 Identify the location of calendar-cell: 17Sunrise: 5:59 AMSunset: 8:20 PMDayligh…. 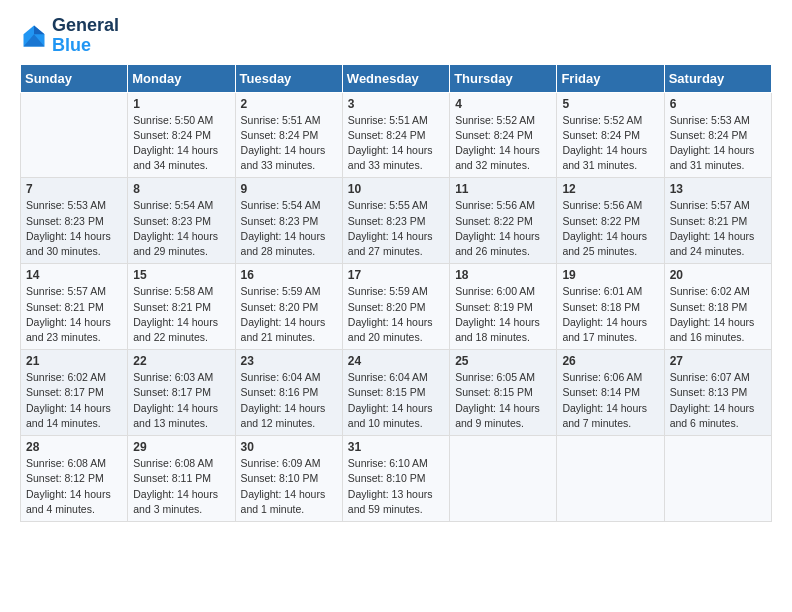
(396, 307).